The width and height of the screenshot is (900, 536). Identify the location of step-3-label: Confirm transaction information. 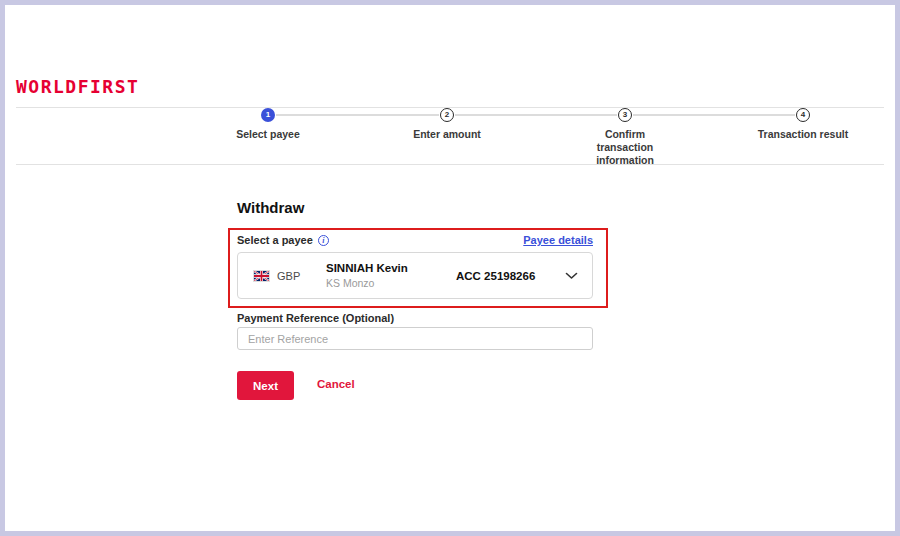
(625, 148).